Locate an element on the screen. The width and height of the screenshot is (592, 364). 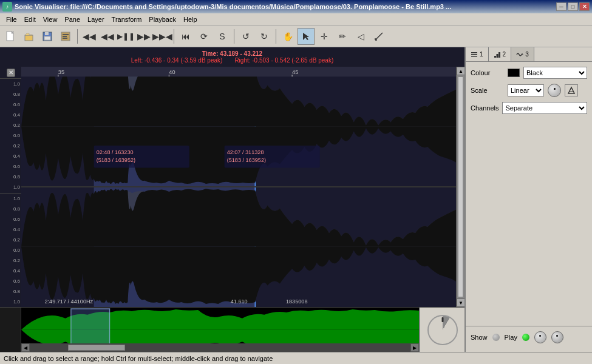
right-channel-info: Right: -0.503 - 0.542 (-2.65 dB peak) is located at coordinates (284, 61).